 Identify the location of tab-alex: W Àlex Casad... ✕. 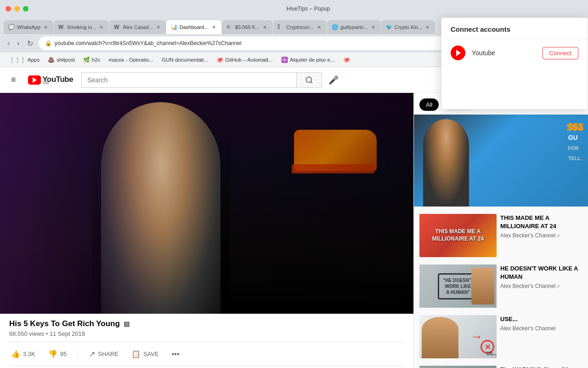
(137, 27).